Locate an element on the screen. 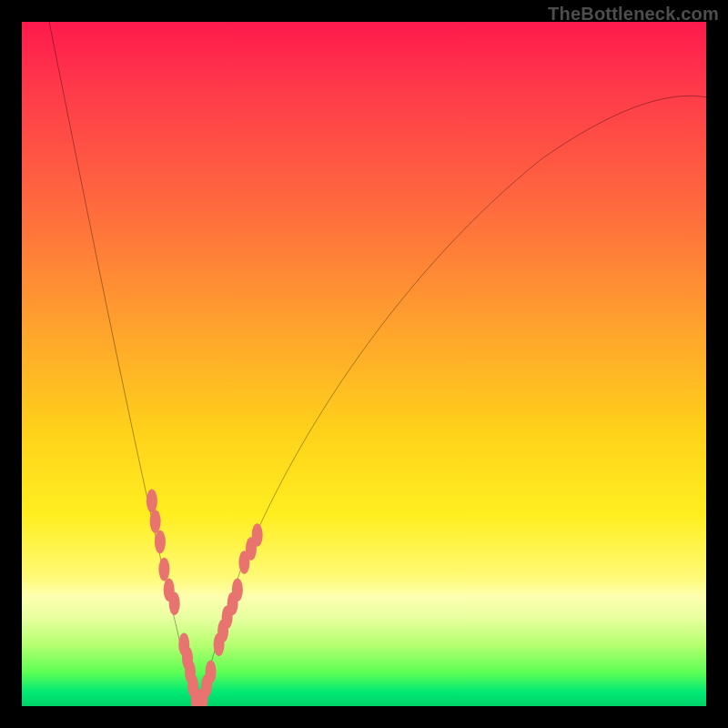 This screenshot has width=728, height=728. highlight-points is located at coordinates (205, 598).